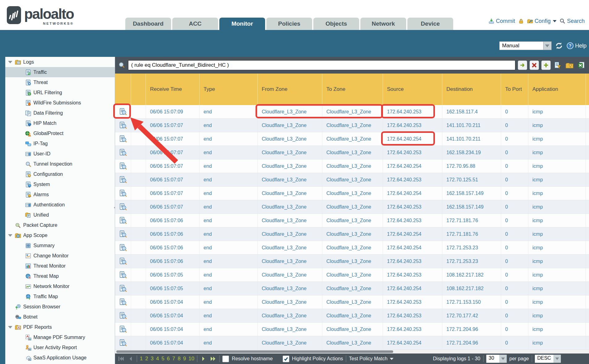 The width and height of the screenshot is (589, 364). I want to click on sidebar-item-packet-capture: Packet Capture, so click(60, 225).